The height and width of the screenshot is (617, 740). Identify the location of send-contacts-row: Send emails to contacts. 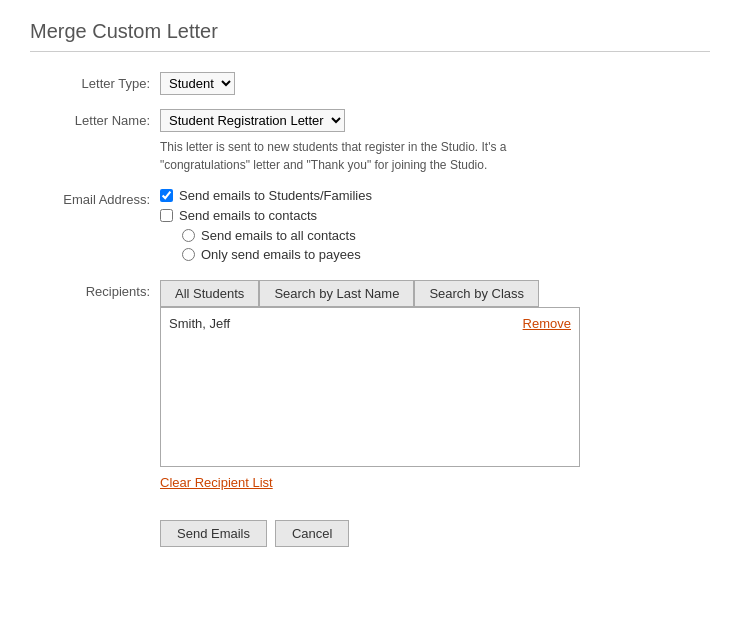
(435, 216).